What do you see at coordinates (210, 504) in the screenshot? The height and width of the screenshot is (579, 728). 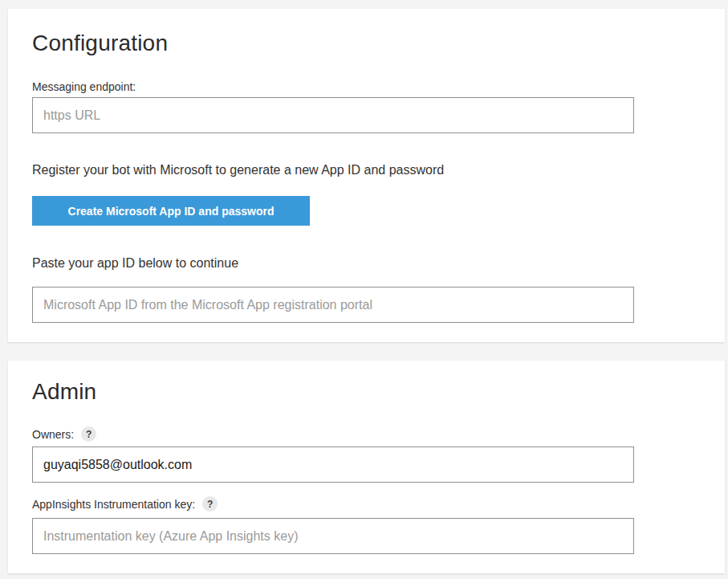 I see `appinsights-help-icon: ?` at bounding box center [210, 504].